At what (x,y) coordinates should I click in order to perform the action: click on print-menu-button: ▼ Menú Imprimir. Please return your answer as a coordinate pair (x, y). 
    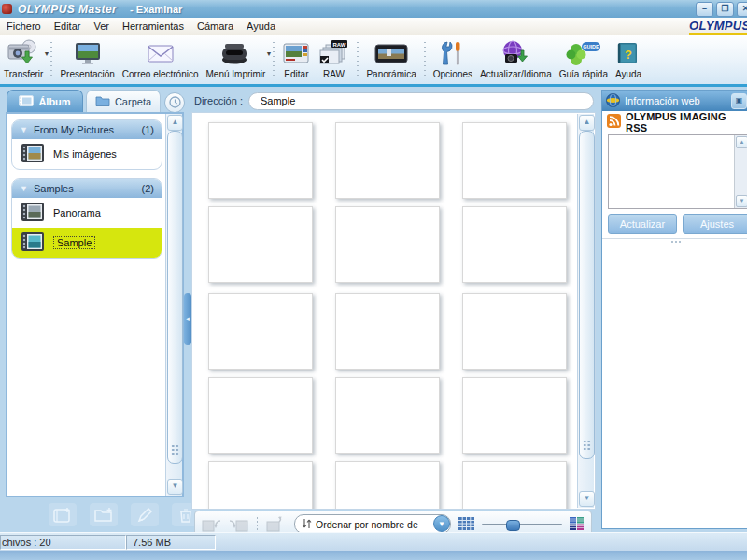
    Looking at the image, I should click on (236, 60).